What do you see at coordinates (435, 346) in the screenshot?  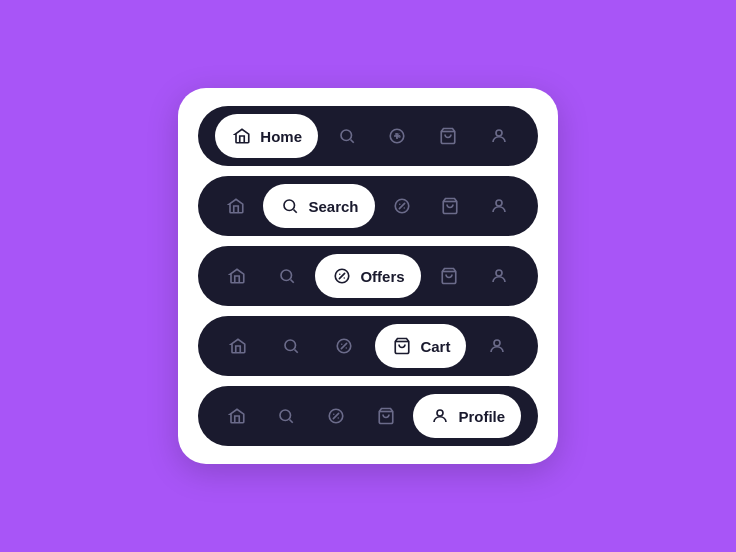 I see `cart-label: Cart` at bounding box center [435, 346].